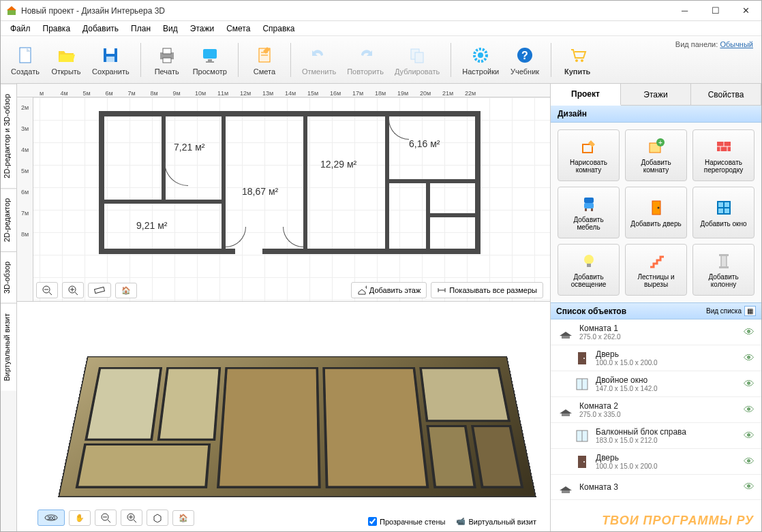 This screenshot has height=532, width=762. I want to click on add-room-button: +Добавить комнату, so click(656, 155).